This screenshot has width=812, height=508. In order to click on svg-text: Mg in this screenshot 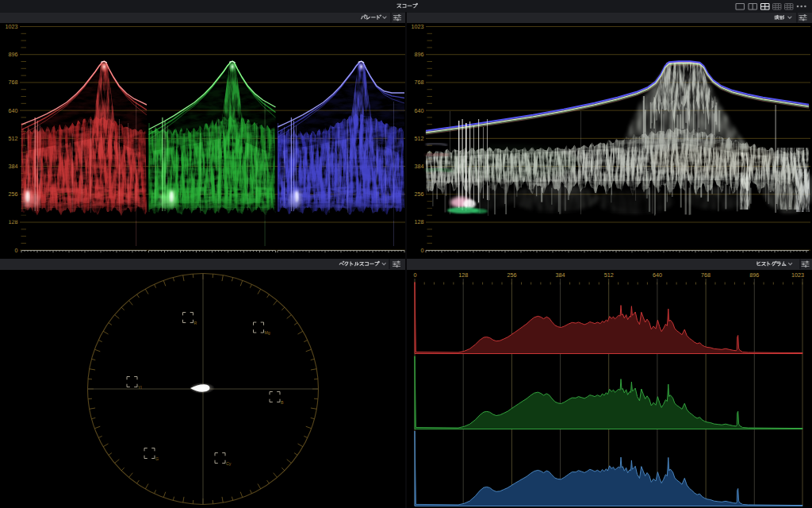, I will do `click(268, 333)`.